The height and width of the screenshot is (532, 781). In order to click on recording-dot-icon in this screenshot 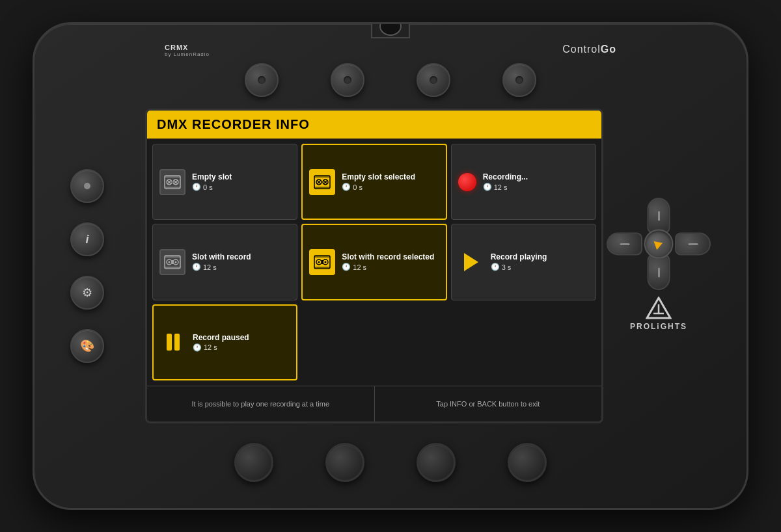, I will do `click(467, 182)`.